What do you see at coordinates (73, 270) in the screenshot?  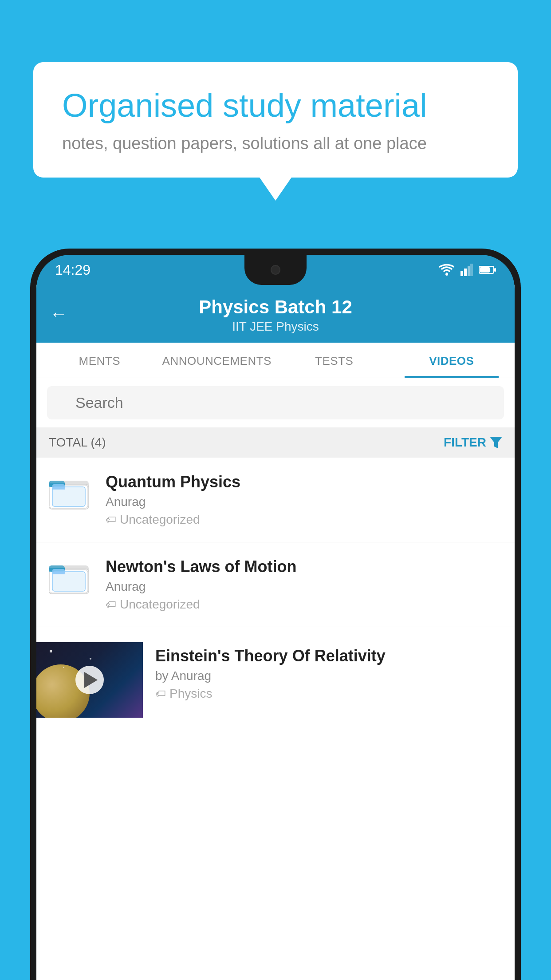 I see `status-time: 14:29` at bounding box center [73, 270].